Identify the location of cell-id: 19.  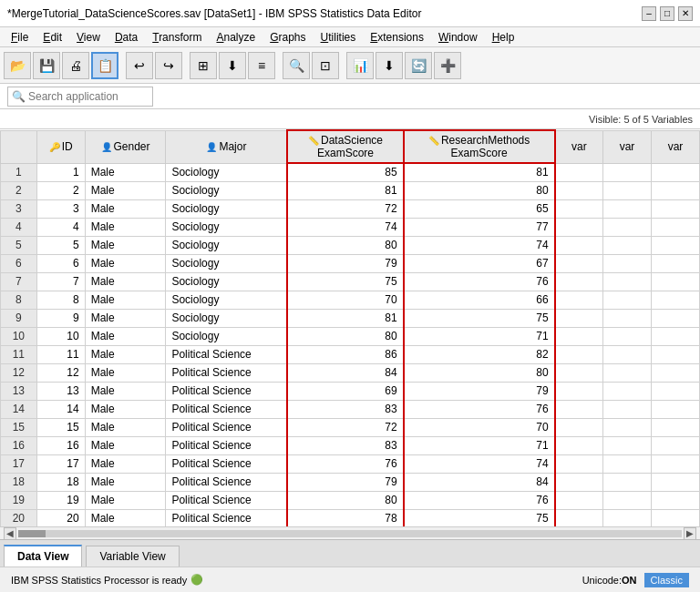
(60, 500).